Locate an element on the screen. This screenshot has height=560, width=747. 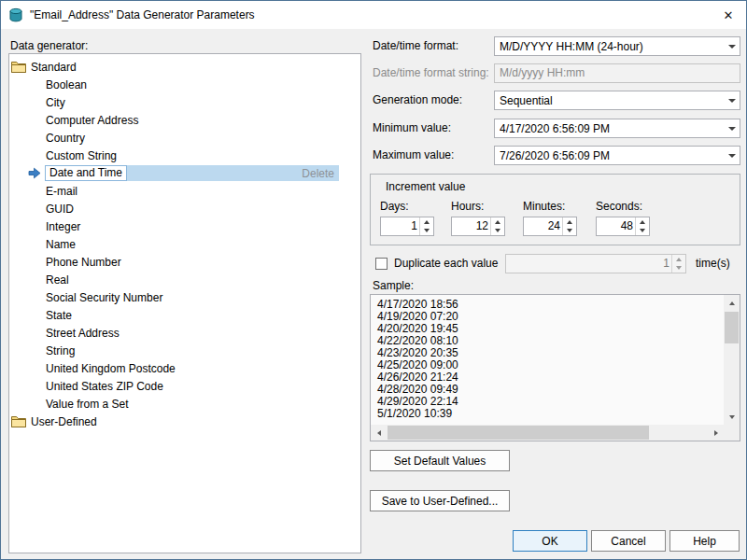
help-button: Help is located at coordinates (704, 541).